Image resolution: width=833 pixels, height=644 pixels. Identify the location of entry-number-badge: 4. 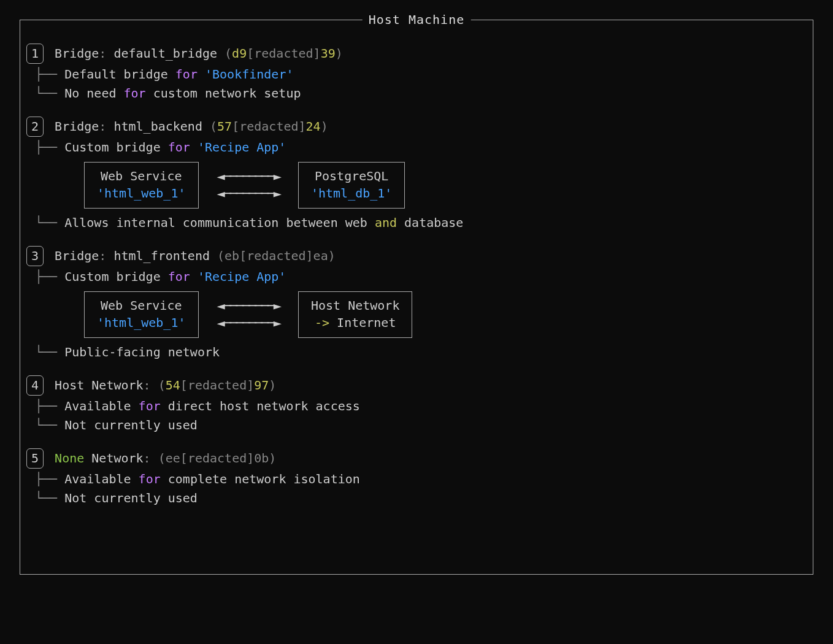
(35, 385).